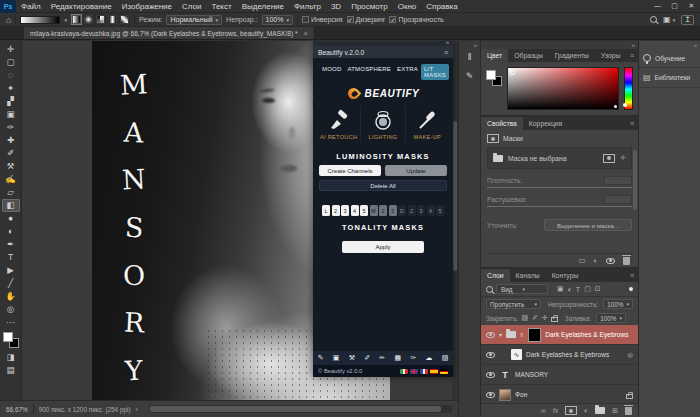 This screenshot has height=417, width=700. Describe the element at coordinates (560, 335) in the screenshot. I see `layer-row-group: ▾ ∞ Dark Eyelashes & Eyebrows` at that location.